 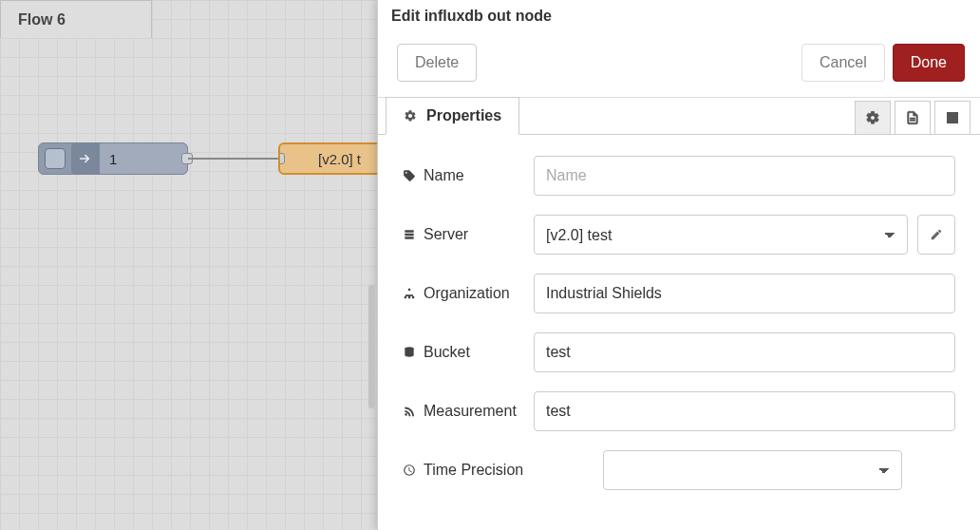 What do you see at coordinates (744, 411) in the screenshot?
I see `measurement-input` at bounding box center [744, 411].